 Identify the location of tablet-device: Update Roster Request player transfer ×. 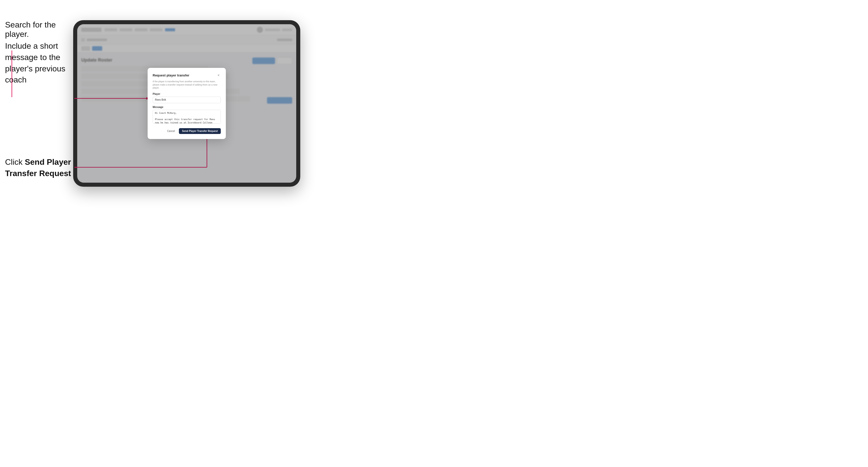
(187, 103).